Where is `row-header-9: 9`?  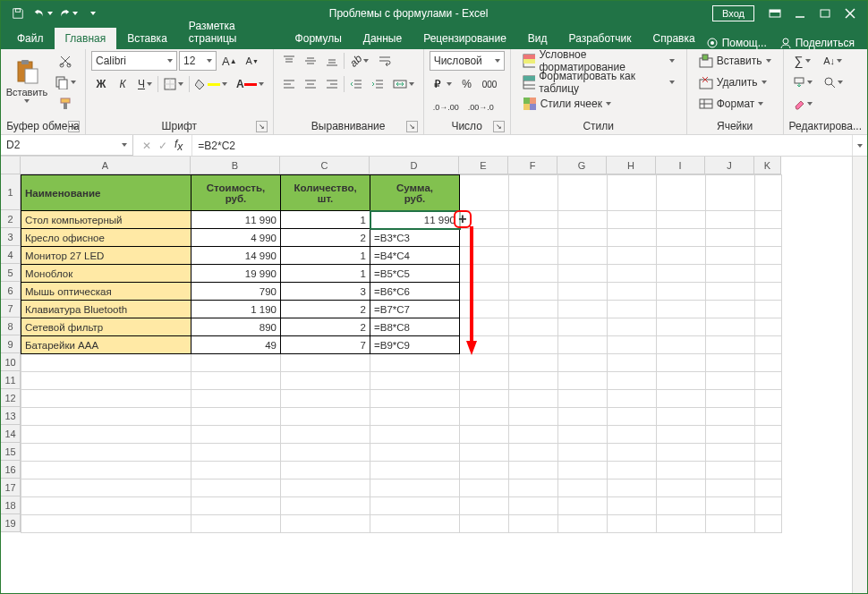
row-header-9: 9 is located at coordinates (11, 344).